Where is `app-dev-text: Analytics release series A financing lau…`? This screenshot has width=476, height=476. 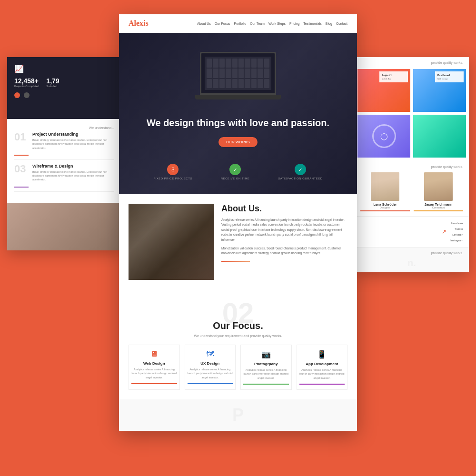 app-dev-text: Analytics release series A financing lau… is located at coordinates (322, 374).